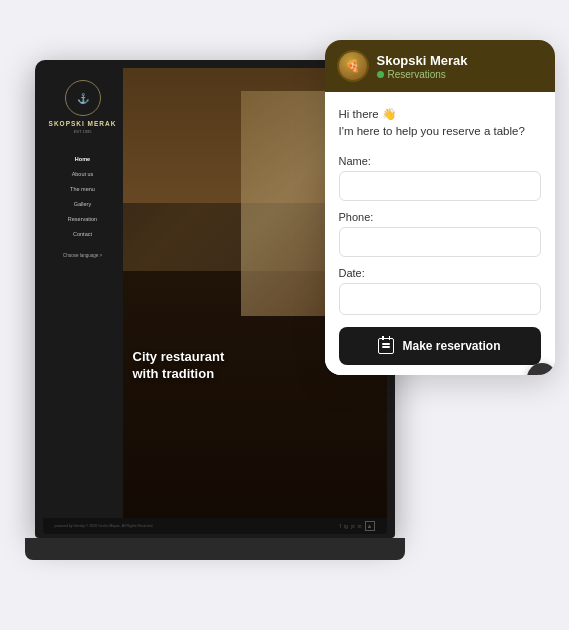  Describe the element at coordinates (215, 526) in the screenshot. I see `website-footer: powered by Identity © 2020 Gorčin Mopac,…` at that location.